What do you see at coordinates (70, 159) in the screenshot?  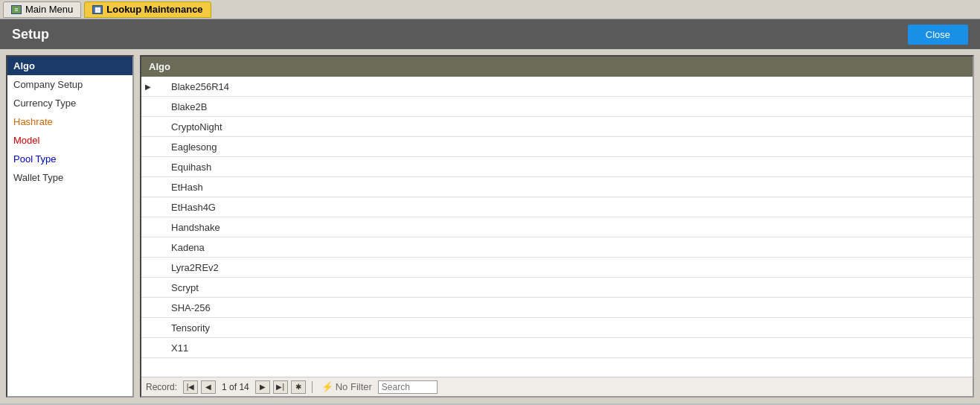 I see `sidebar-item-pool-type: Pool Type` at bounding box center [70, 159].